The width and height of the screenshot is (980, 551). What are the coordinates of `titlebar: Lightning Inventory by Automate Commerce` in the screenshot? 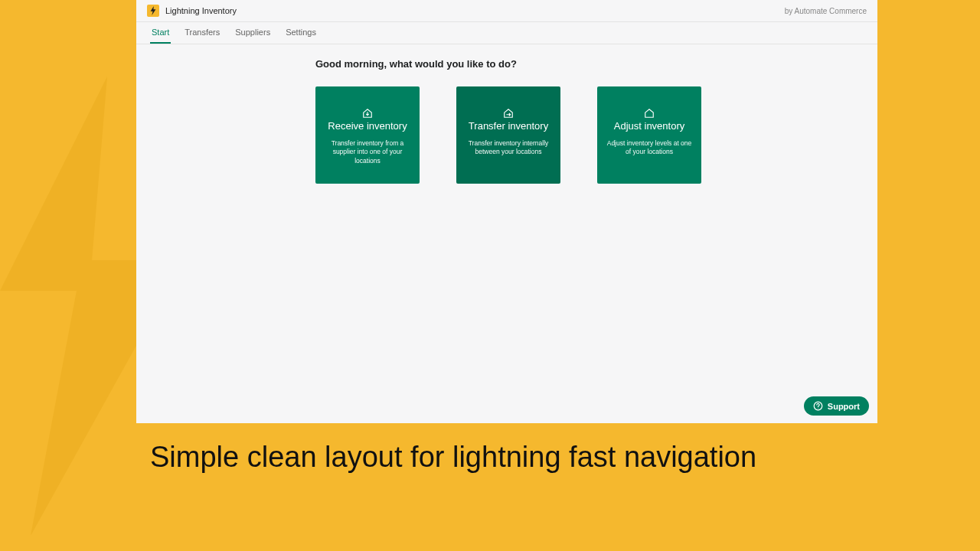 It's located at (507, 11).